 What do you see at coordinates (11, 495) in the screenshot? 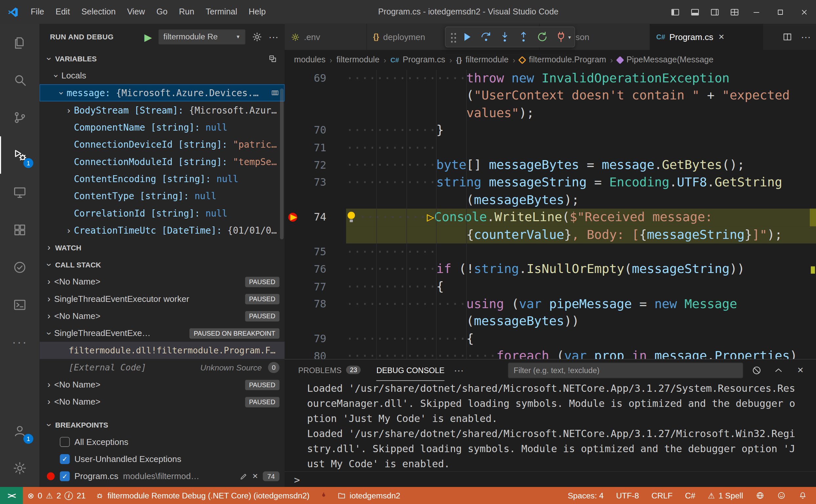
I see `remote-indicator: ><` at bounding box center [11, 495].